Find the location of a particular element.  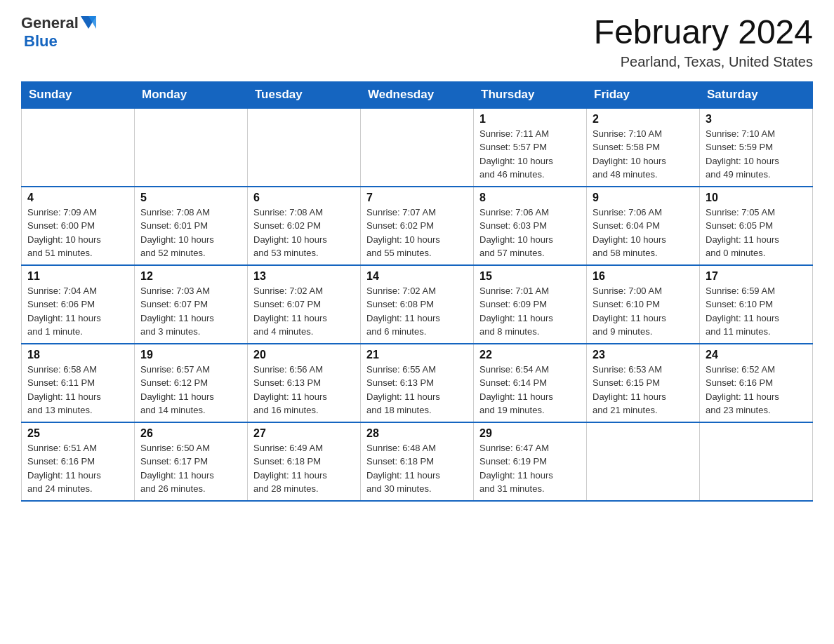

day-number: 3 is located at coordinates (756, 119).